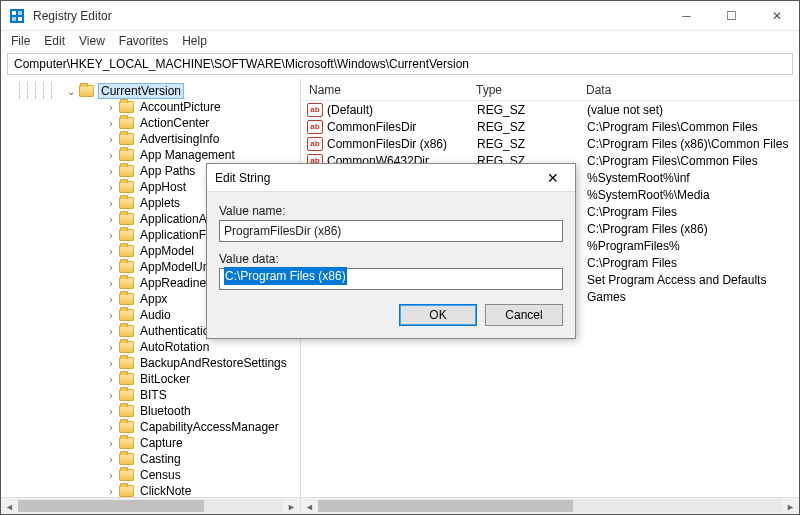  I want to click on value-row: abCommonFilesDirREG_SZC:\Program Files\C…, so click(550, 126).